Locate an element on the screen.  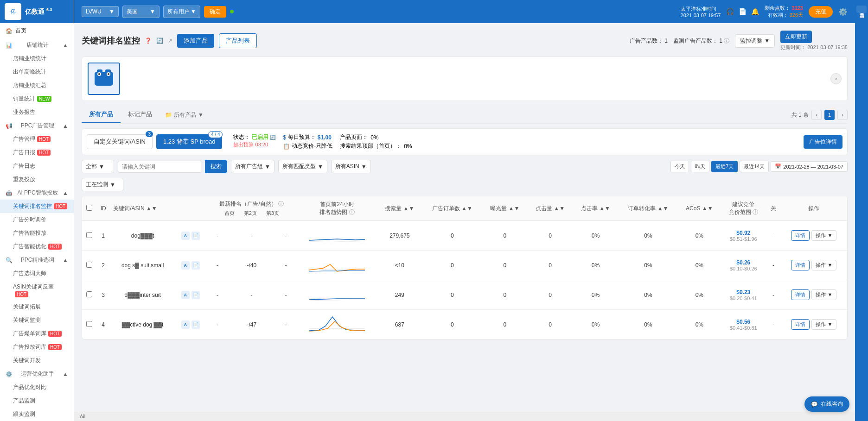
ad-group-select: 所有广告组 ▼ is located at coordinates (253, 167).